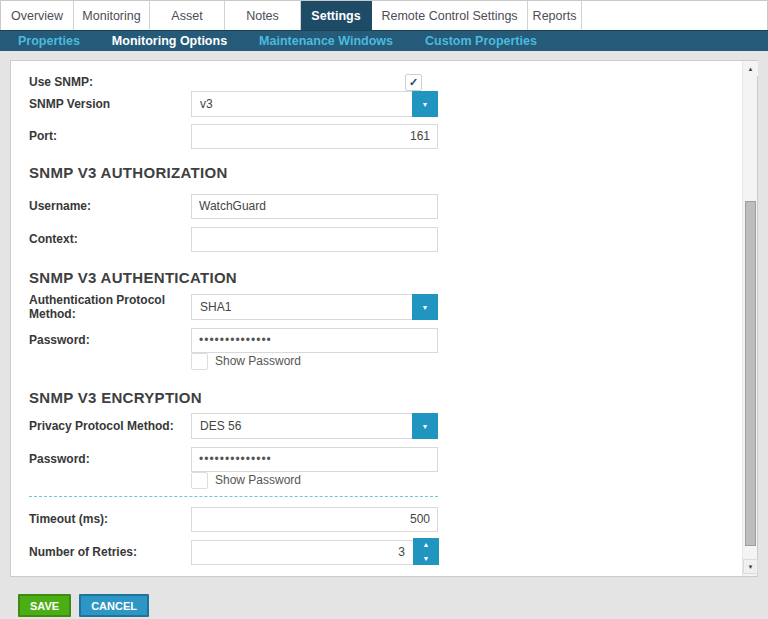  I want to click on port-row: Port:, so click(234, 136).